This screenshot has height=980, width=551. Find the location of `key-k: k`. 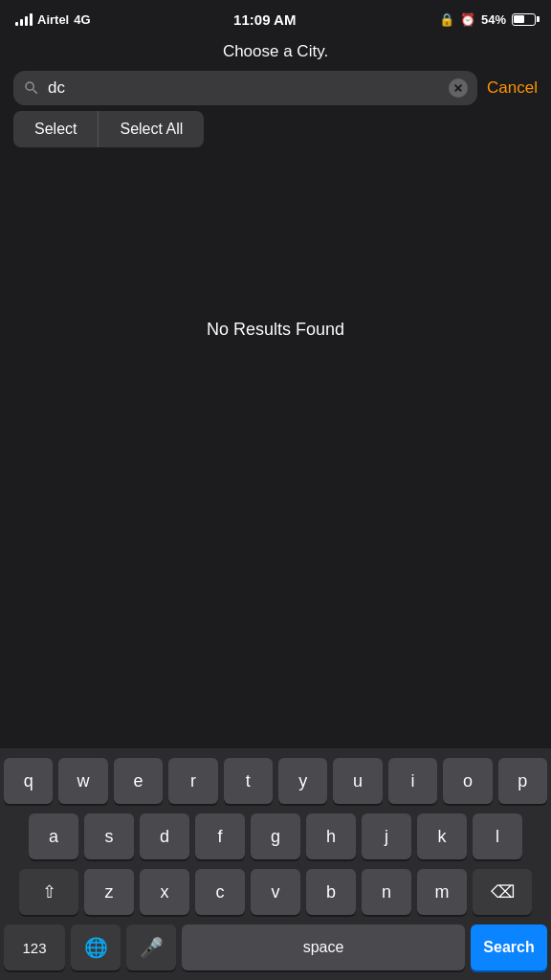

key-k: k is located at coordinates (442, 836).